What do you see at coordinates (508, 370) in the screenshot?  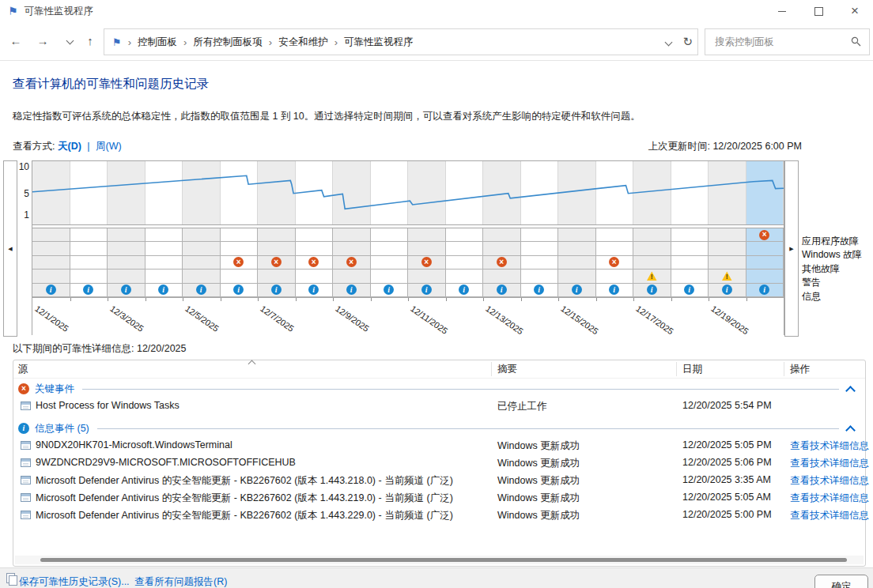 I see `column-header-summary: 摘要` at bounding box center [508, 370].